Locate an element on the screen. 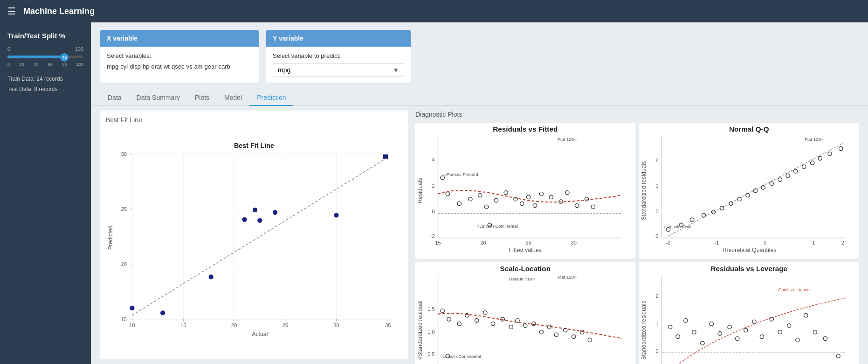 The image size is (868, 364). svg-text: 35 is located at coordinates (388, 325).